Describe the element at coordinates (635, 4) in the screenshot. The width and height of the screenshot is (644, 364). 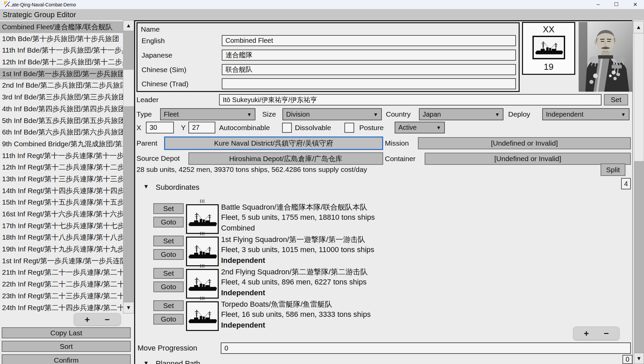
I see `close-button: ✕` at that location.